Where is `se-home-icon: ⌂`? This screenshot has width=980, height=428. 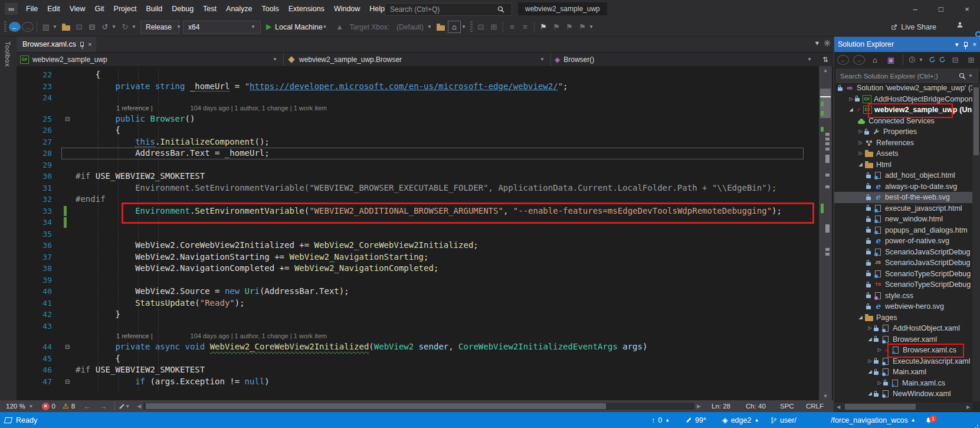
se-home-icon: ⌂ is located at coordinates (875, 60).